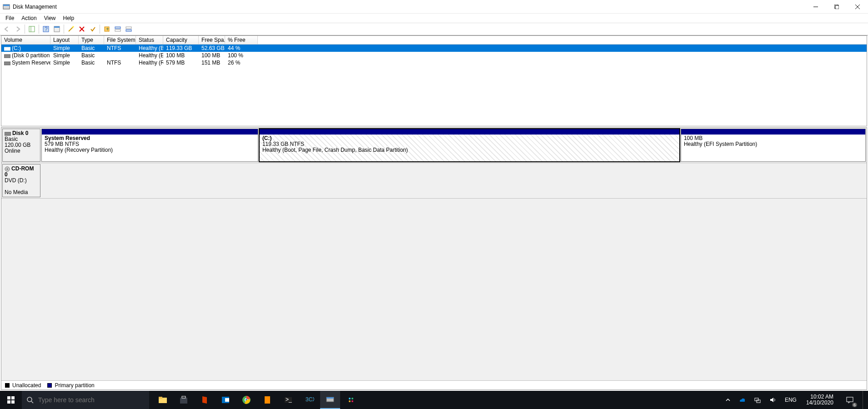 The image size is (868, 409). I want to click on disk-state: No Media, so click(16, 192).